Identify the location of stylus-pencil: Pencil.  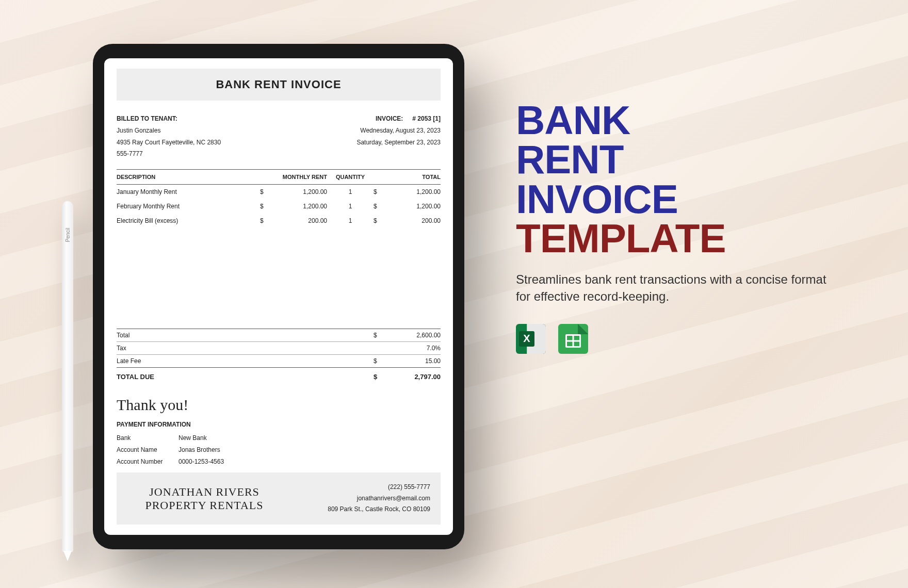
(68, 377).